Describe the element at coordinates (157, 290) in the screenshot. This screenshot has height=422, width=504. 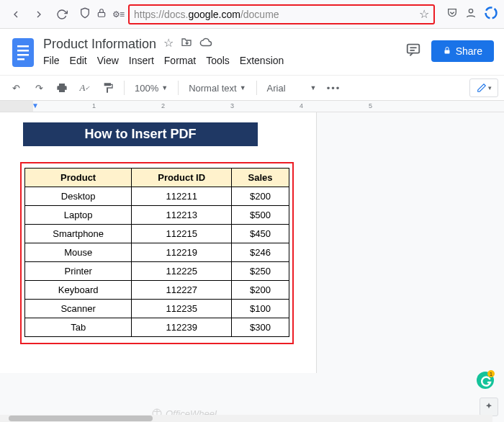
I see `table-row: Keyboard112227$200` at that location.